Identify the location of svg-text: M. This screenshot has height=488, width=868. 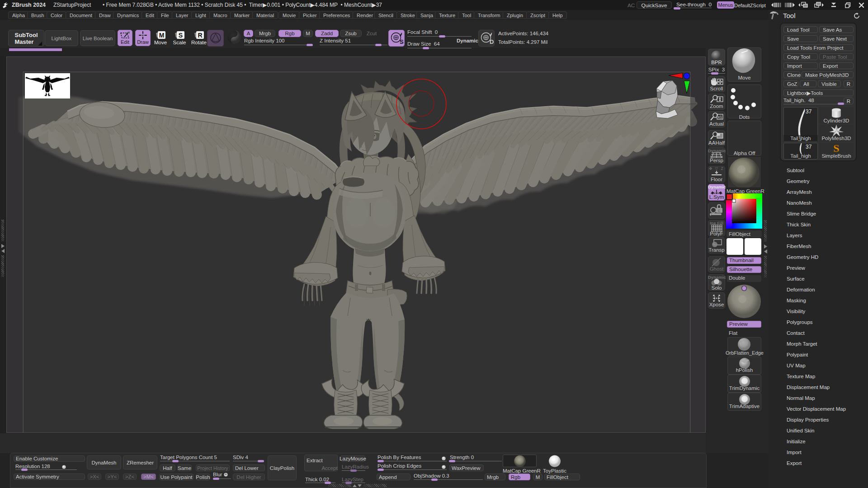
(162, 35).